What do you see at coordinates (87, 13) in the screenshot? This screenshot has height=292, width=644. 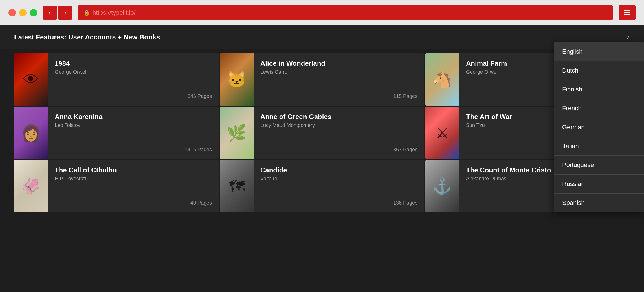 I see `lock-icon: 🔒` at bounding box center [87, 13].